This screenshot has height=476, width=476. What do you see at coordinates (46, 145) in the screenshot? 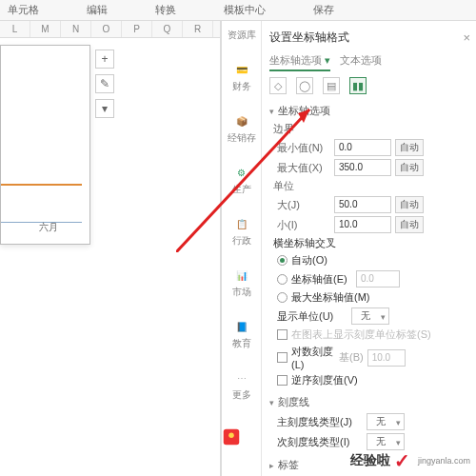
I see `embedded-chart: 六月` at bounding box center [46, 145].